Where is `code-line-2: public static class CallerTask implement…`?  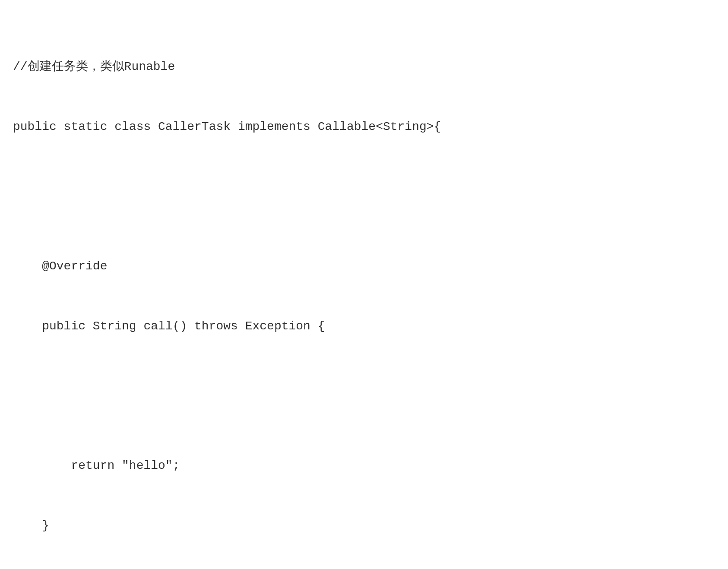
code-line-2: public static class CallerTask implement… is located at coordinates (364, 127).